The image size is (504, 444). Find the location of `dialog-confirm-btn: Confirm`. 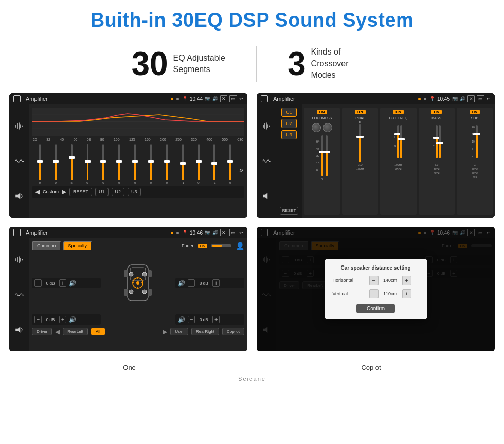

dialog-confirm-btn: Confirm is located at coordinates (375, 309).